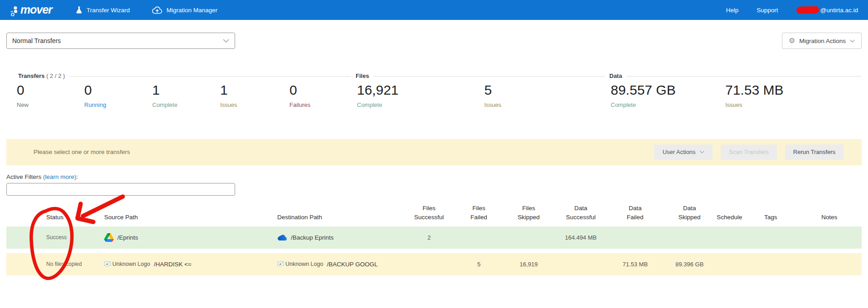  I want to click on source-path-cell: /Eprints, so click(191, 237).